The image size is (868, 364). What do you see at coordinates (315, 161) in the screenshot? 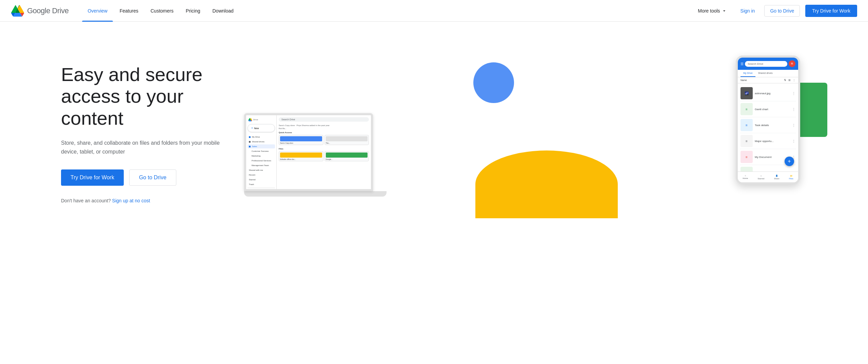
I see `laptop-mockup: Drive + New My Drive Shared drives` at bounding box center [315, 161].